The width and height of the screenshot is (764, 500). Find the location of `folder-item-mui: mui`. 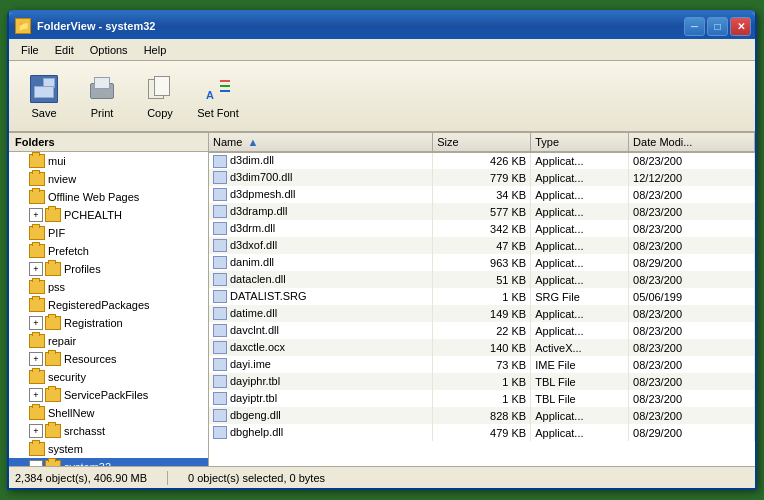

folder-item-mui: mui is located at coordinates (108, 161).